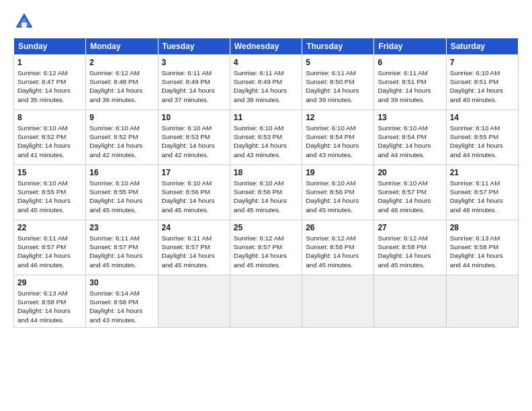  What do you see at coordinates (50, 86) in the screenshot?
I see `day-info: Sunrise: 6:12 AMSunset: 8:47 PMDaylight:…` at bounding box center [50, 86].